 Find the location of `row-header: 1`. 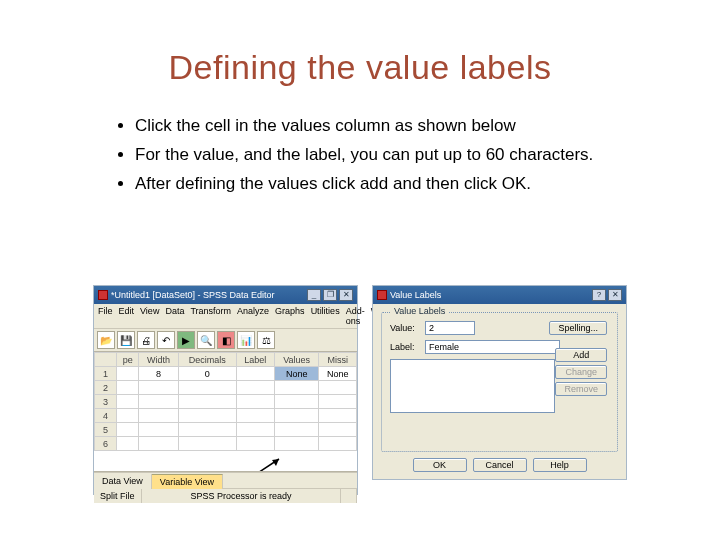

row-header: 1 is located at coordinates (106, 374).